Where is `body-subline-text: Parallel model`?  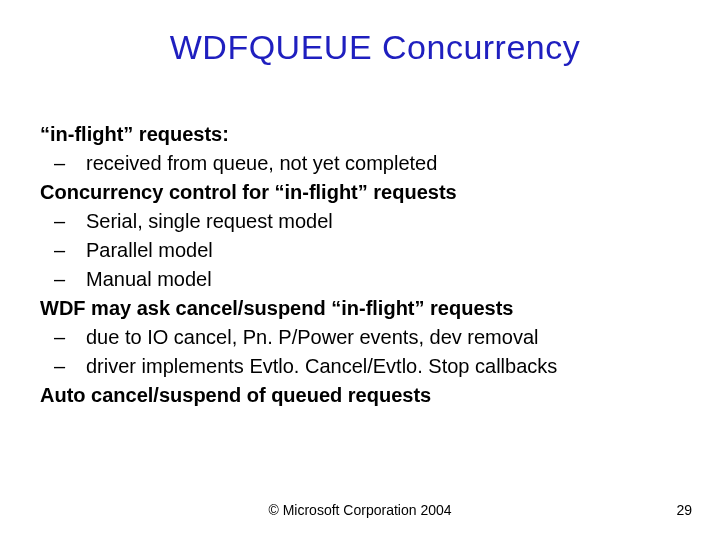
body-subline-text: Parallel model is located at coordinates (150, 250).